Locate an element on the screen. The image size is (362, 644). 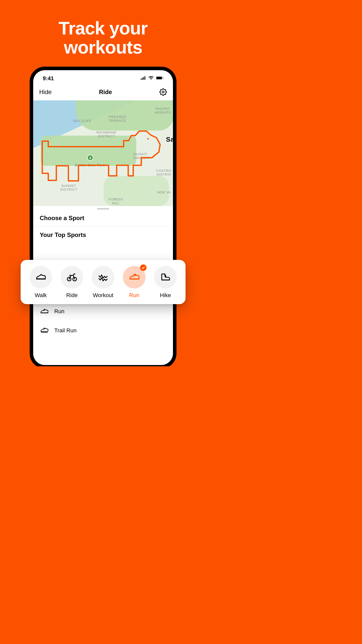
top-sports-bar: Walk Ride Workout Run Hike is located at coordinates (103, 282).